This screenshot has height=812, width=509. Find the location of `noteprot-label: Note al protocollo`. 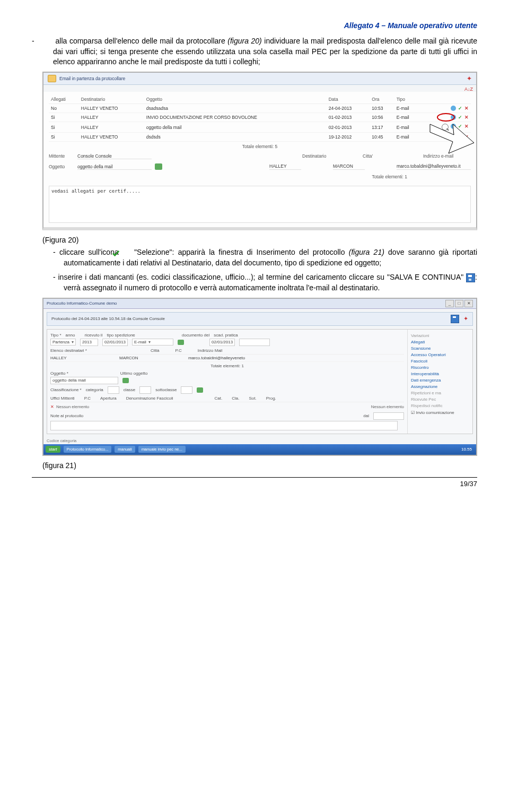

noteprot-label: Note al protocollo is located at coordinates (67, 416).